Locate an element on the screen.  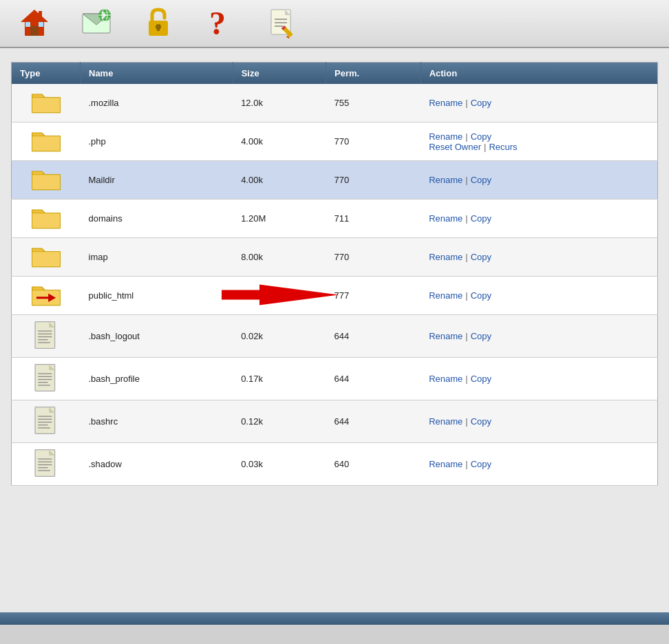
file-name: .mozilla is located at coordinates (157, 103).